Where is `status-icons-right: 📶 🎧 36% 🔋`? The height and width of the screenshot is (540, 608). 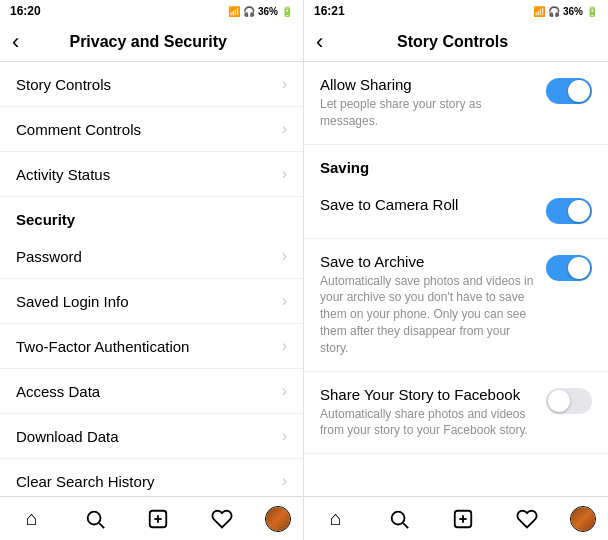 status-icons-right: 📶 🎧 36% 🔋 is located at coordinates (566, 12).